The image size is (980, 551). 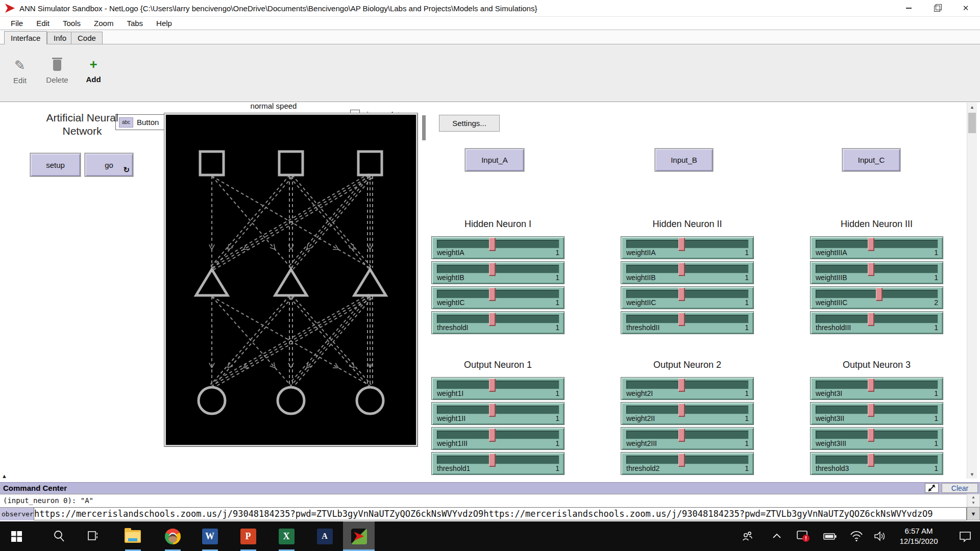 What do you see at coordinates (687, 248) in the screenshot?
I see `slider-weightIIA: weightIIA1` at bounding box center [687, 248].